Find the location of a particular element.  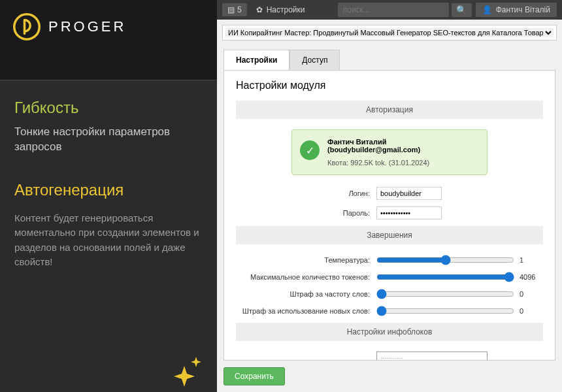

login-label: Логин: is located at coordinates (306, 193).